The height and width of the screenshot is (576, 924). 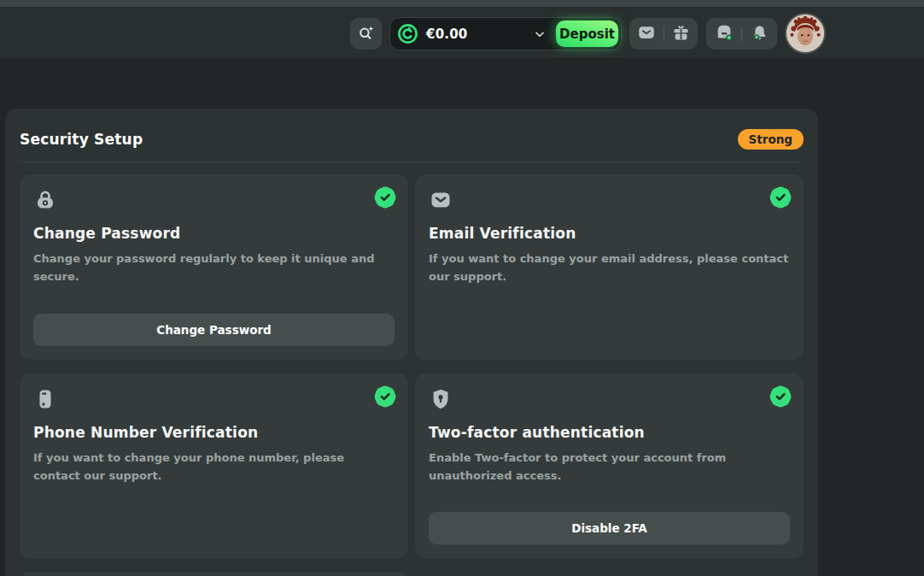 What do you see at coordinates (646, 34) in the screenshot?
I see `mail-icon` at bounding box center [646, 34].